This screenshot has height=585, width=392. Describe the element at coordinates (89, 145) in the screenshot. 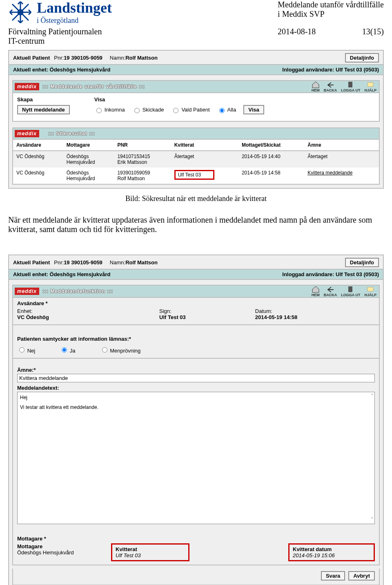

I see `col-recipient: Mottagare` at that location.